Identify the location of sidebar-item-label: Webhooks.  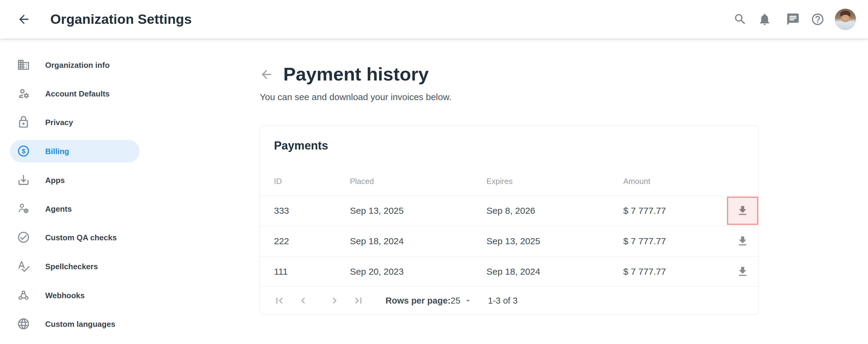
(65, 295).